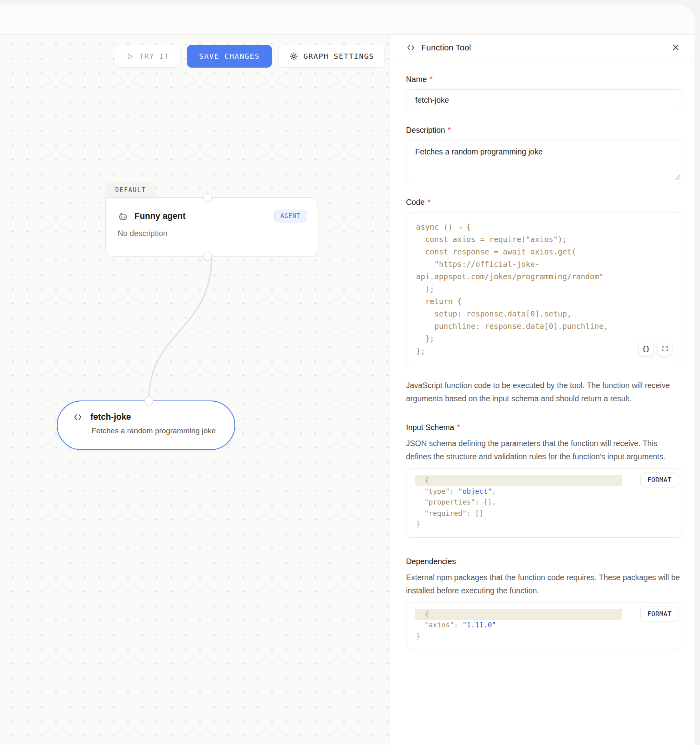  Describe the element at coordinates (678, 178) in the screenshot. I see `resize-handle-icon` at that location.